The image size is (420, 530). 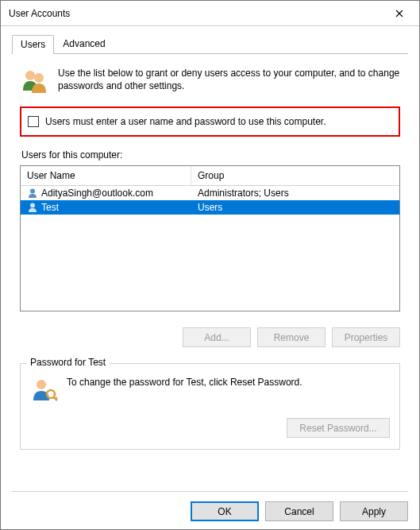 I want to click on users-list-label: Users for this computer:, so click(x=211, y=155).